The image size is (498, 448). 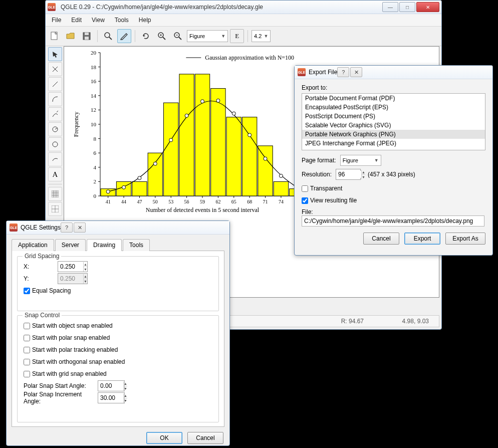 I want to click on zoom-select: 4.2 ▼, so click(x=261, y=36).